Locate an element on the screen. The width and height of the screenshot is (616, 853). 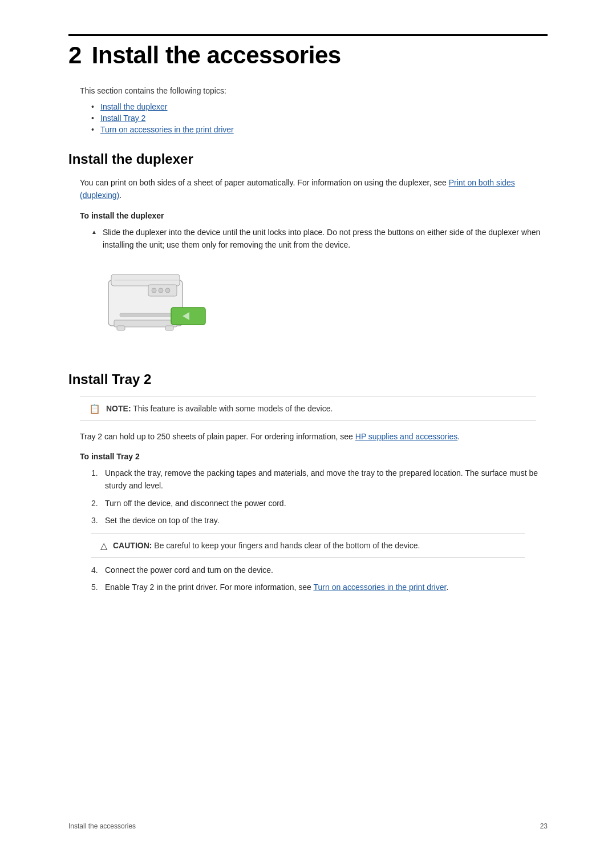
caution-body: Be careful to keep your fingers and hand… is located at coordinates (287, 545).